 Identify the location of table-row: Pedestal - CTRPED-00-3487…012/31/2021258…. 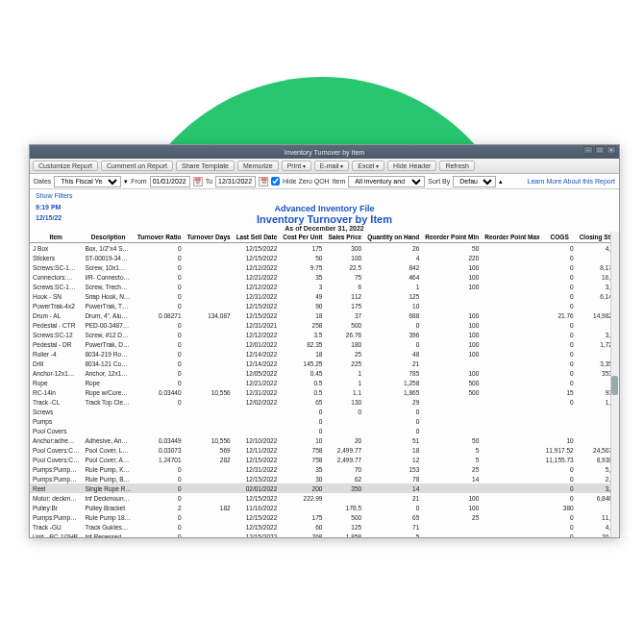
(325, 325).